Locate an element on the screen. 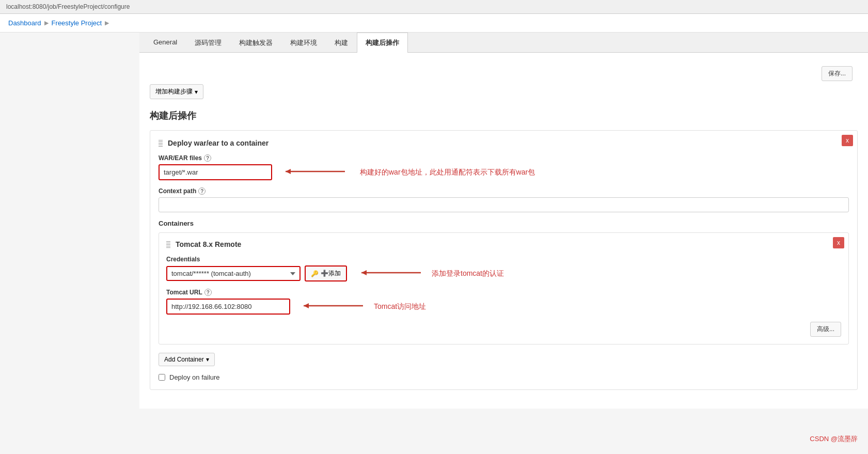 Image resolution: width=868 pixels, height=454 pixels. tomcat-url-help-icon: ? is located at coordinates (208, 292).